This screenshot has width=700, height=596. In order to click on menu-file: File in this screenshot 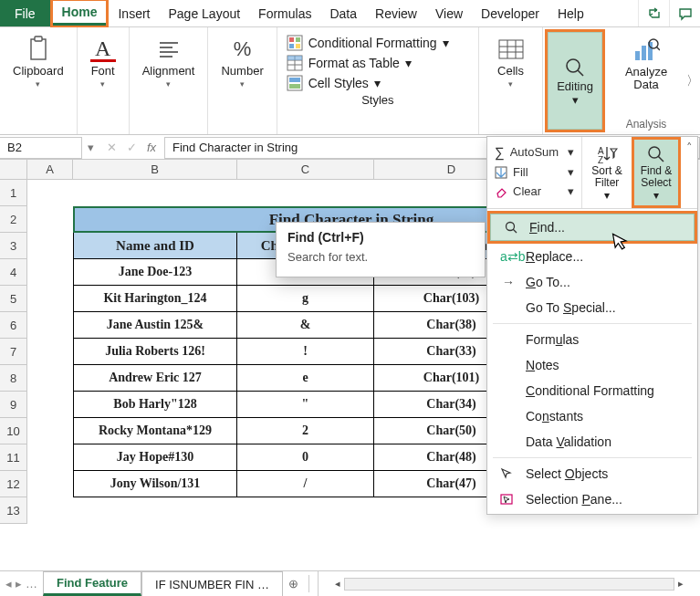, I will do `click(26, 13)`.